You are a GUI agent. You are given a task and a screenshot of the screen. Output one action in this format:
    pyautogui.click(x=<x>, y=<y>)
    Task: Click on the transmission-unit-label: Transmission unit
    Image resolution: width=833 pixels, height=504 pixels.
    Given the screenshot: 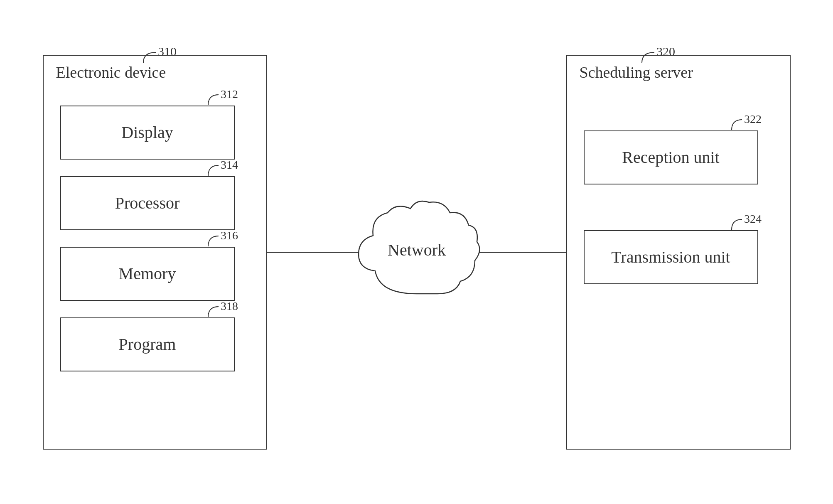 What is the action you would take?
    pyautogui.click(x=671, y=257)
    